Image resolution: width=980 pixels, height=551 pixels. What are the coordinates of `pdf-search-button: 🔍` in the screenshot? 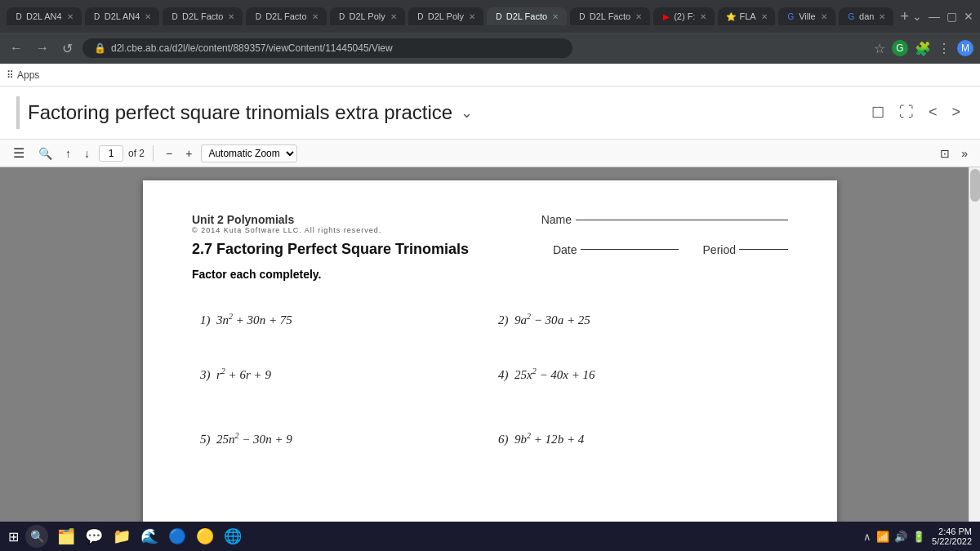 It's located at (46, 153).